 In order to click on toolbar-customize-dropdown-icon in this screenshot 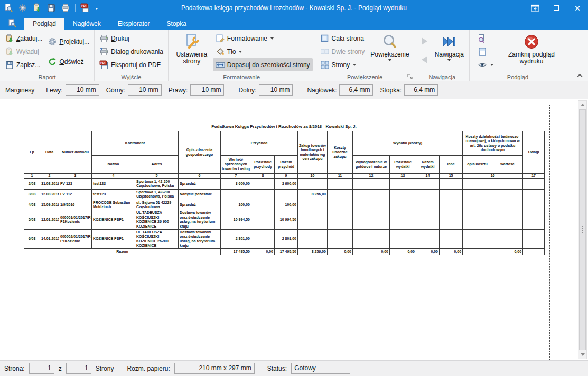, I will do `click(96, 8)`.